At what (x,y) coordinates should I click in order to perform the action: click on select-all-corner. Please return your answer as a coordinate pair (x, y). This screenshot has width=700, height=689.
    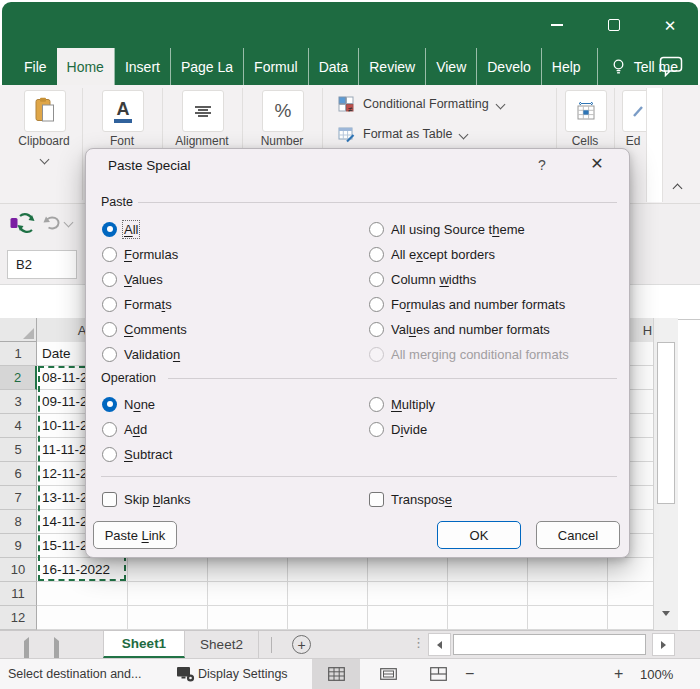
    Looking at the image, I should click on (18, 330).